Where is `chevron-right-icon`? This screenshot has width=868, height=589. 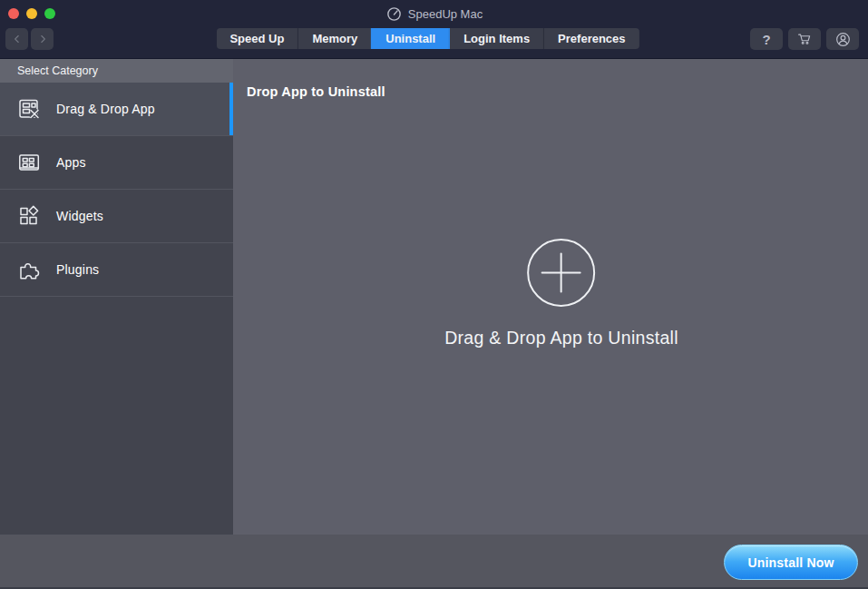 chevron-right-icon is located at coordinates (43, 39).